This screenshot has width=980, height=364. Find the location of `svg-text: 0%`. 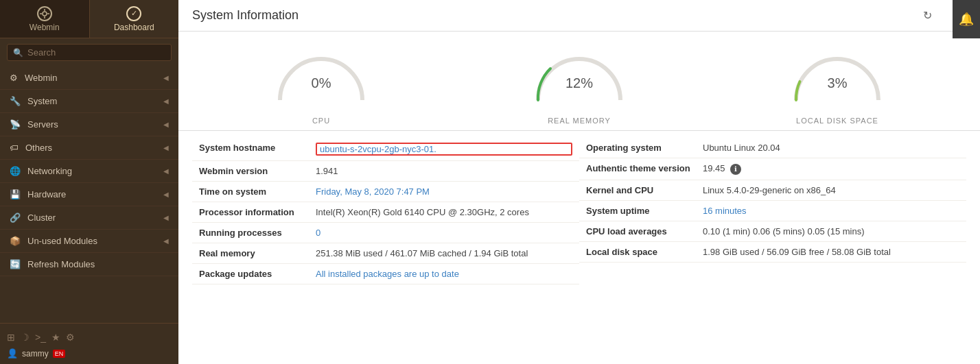

svg-text: 0% is located at coordinates (321, 83).